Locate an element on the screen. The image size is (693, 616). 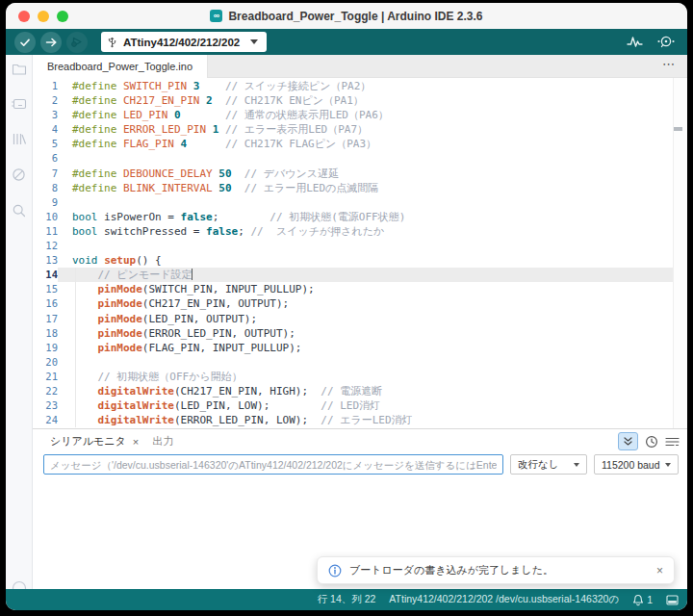
baud-rate-dropdown: 115200 baud is located at coordinates (636, 464).